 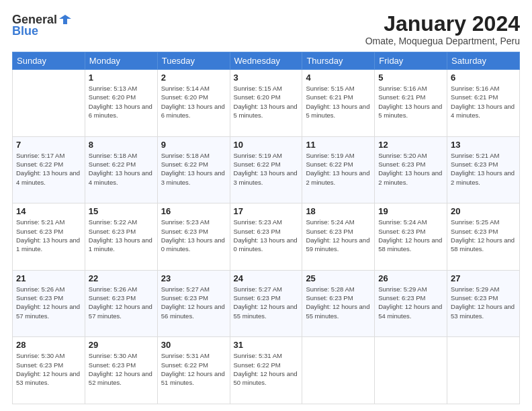 What do you see at coordinates (339, 211) in the screenshot?
I see `day-number: 18` at bounding box center [339, 211].